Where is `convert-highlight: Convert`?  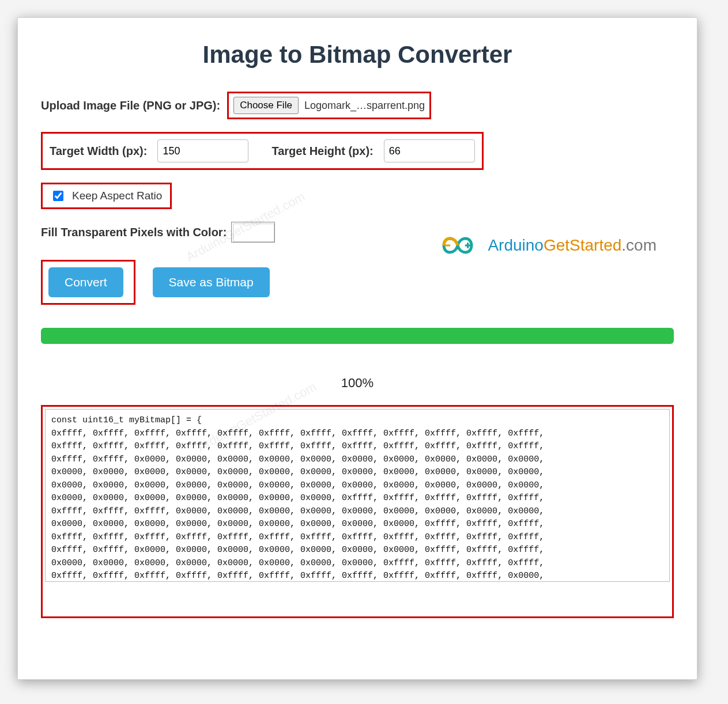 convert-highlight: Convert is located at coordinates (88, 282).